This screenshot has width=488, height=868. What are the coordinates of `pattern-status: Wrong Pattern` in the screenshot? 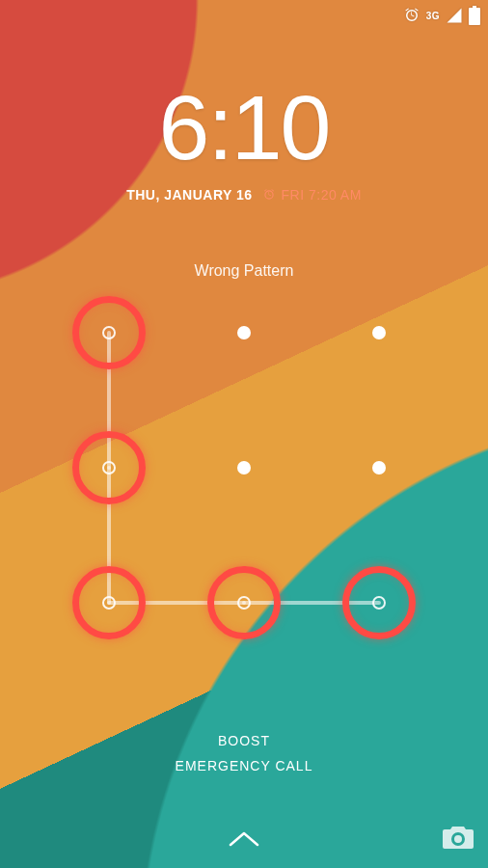 It's located at (244, 271).